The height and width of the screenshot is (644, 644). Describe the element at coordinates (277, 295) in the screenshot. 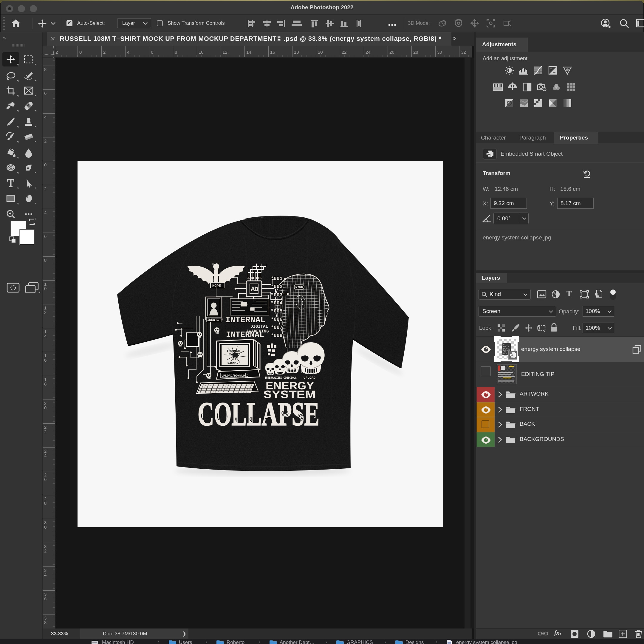

I see `svg-text: *003` at that location.